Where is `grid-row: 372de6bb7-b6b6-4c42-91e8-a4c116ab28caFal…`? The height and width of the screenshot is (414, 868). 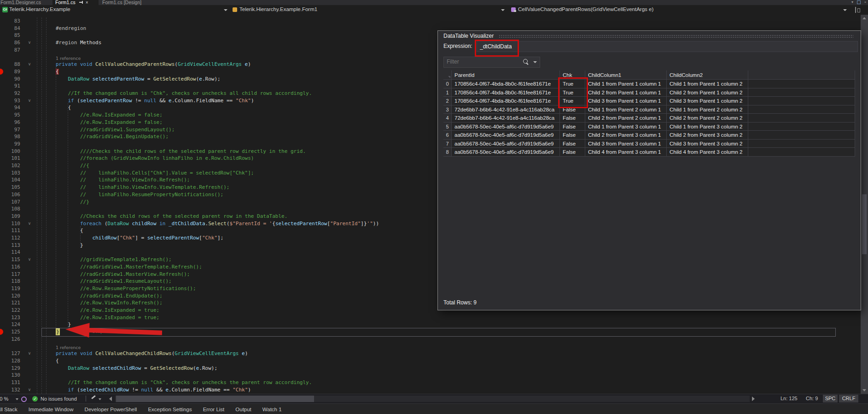
grid-row: 372de6bb7-b6b6-4c42-91e8-a4c116ab28caFal… is located at coordinates (649, 110).